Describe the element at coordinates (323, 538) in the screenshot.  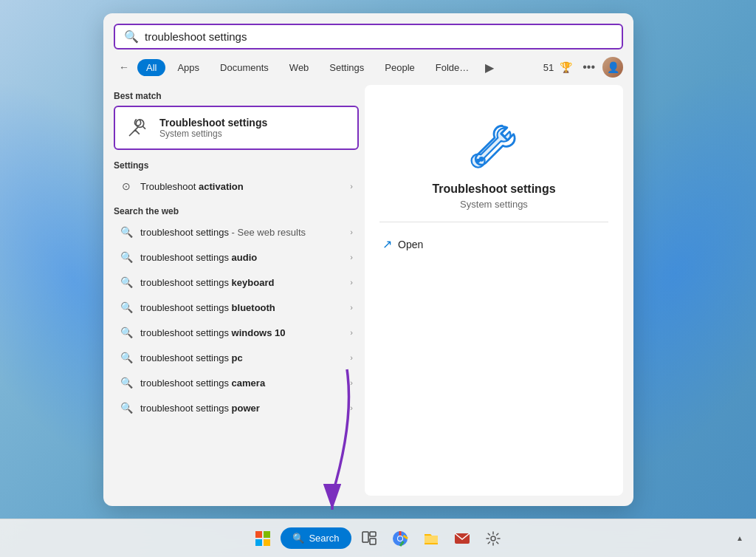
I see `taskbar-search-label: Search` at that location.